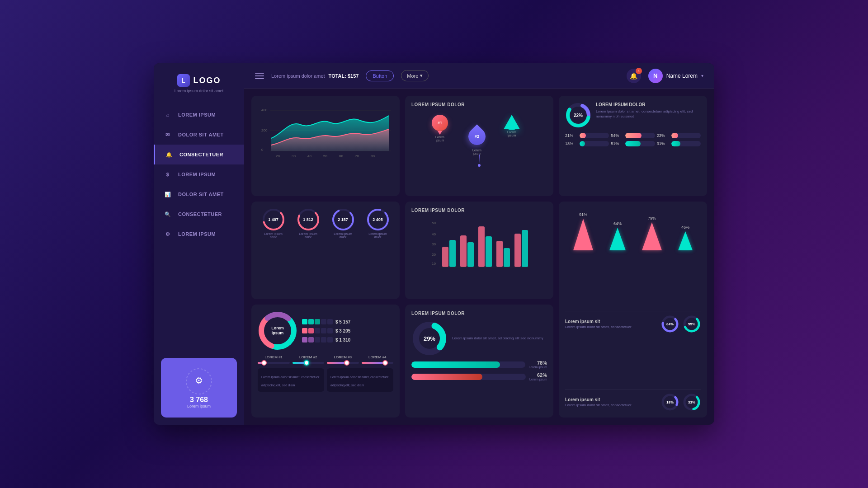  What do you see at coordinates (429, 338) in the screenshot?
I see `torus-chart: 29%` at bounding box center [429, 338].